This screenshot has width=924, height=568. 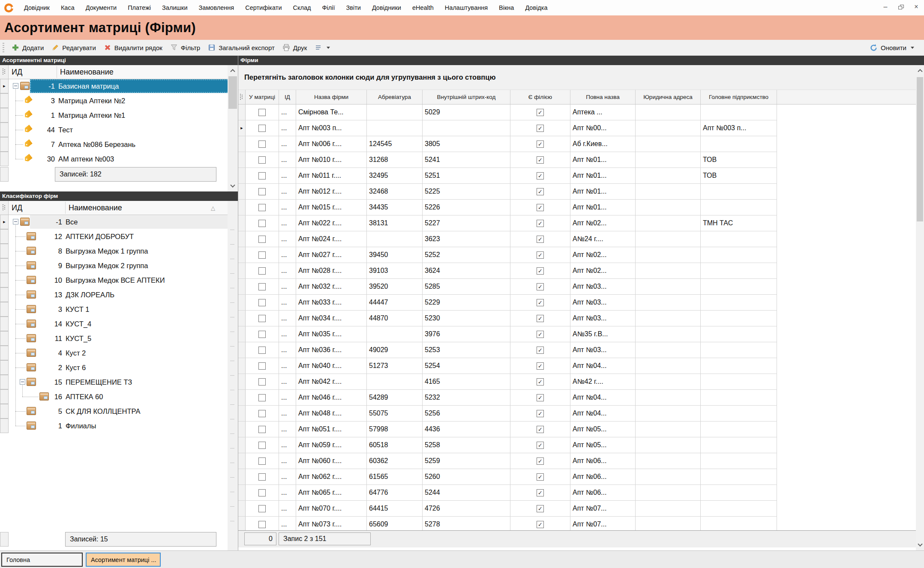 What do you see at coordinates (507, 429) in the screenshot?
I see `table-row: ...Апт №051 г....579984436✓Апт №05...` at bounding box center [507, 429].